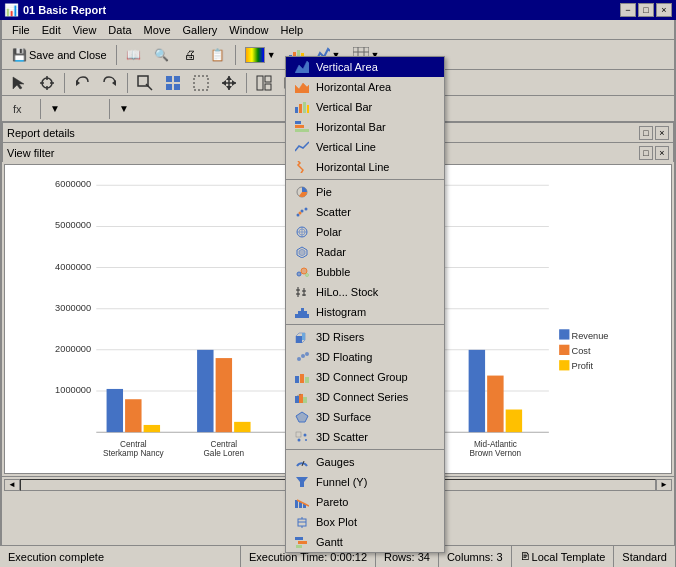 The image size is (676, 567). I want to click on status-template: 🖹 Local Template, so click(564, 556).